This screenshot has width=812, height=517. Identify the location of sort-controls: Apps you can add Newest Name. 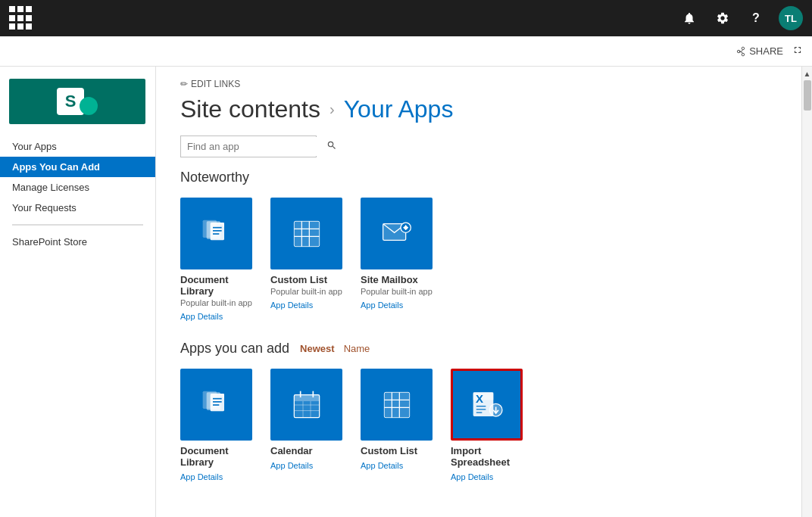
(479, 348).